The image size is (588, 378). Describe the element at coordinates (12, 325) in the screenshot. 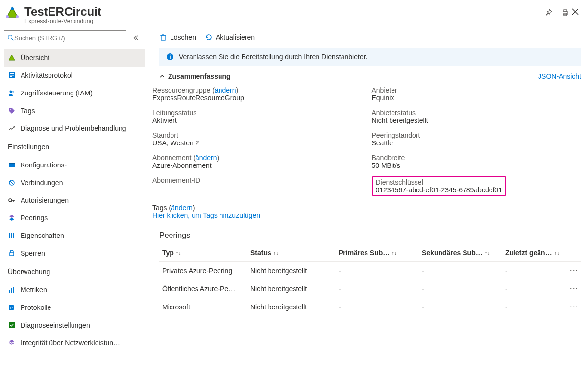

I see `diag-settings-icon` at that location.